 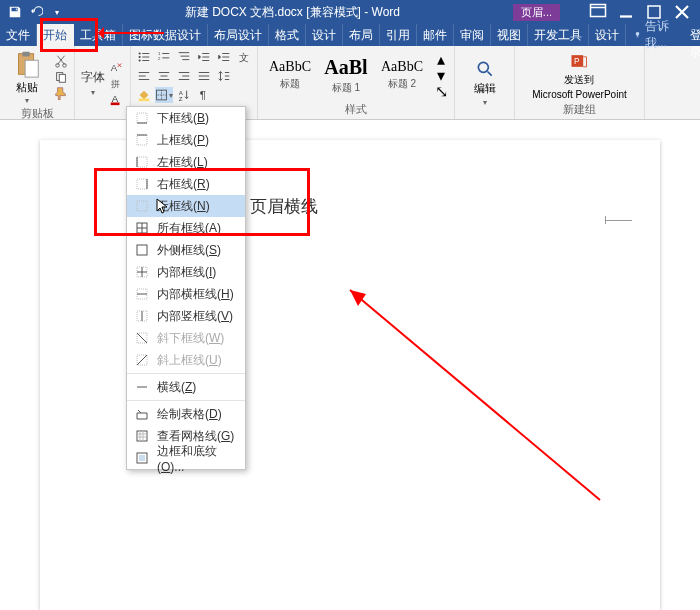 What do you see at coordinates (186, 228) in the screenshot?
I see `menu-item-border: 所有框线(A)` at bounding box center [186, 228].